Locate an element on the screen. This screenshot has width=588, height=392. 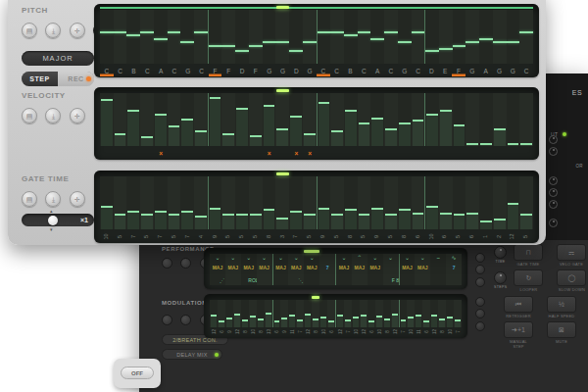
half-speed-button: ½ is located at coordinates (562, 304).